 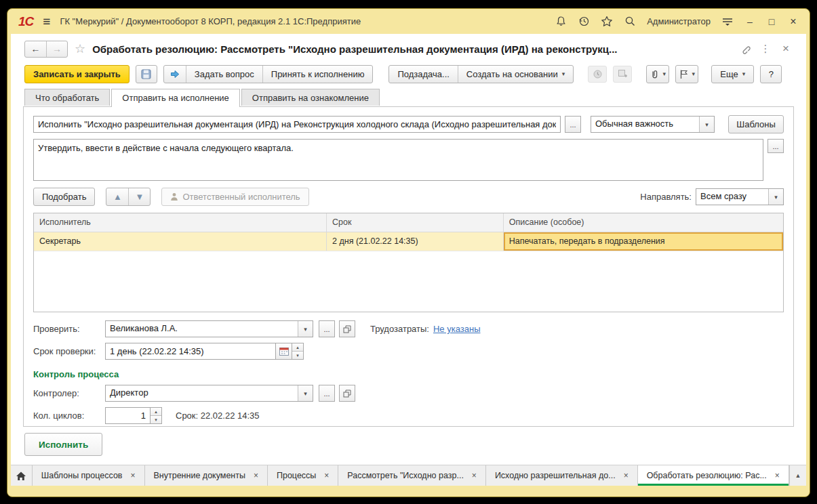 What do you see at coordinates (630, 22) in the screenshot?
I see `search-icon` at bounding box center [630, 22].